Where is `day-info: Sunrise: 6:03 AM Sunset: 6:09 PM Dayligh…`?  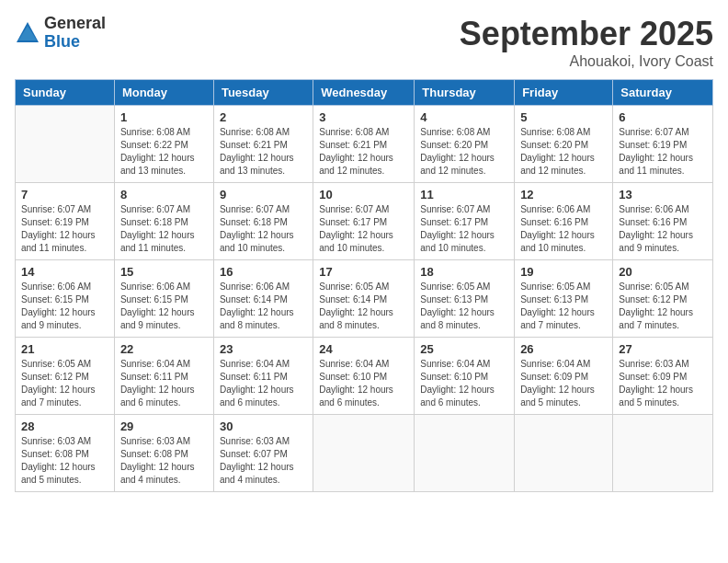
day-info: Sunrise: 6:03 AM Sunset: 6:09 PM Dayligh… is located at coordinates (663, 384).